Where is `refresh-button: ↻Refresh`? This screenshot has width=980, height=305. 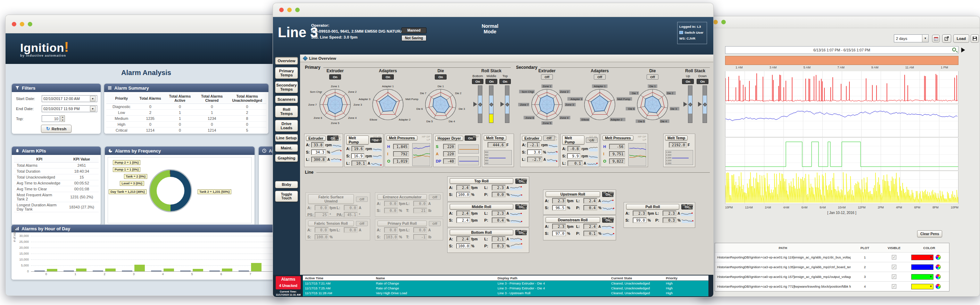
refresh-button: ↻Refresh is located at coordinates (56, 129).